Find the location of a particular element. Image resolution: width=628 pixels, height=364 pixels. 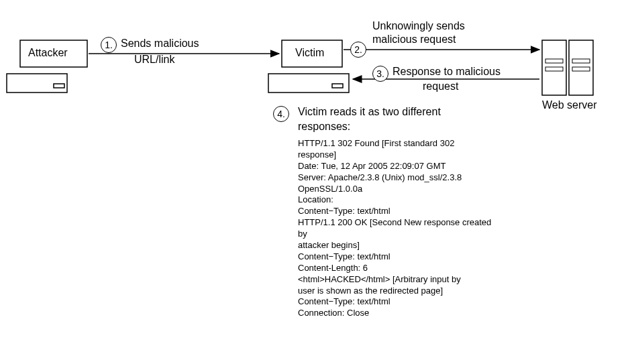

step-4-body-line: response] is located at coordinates (399, 156).